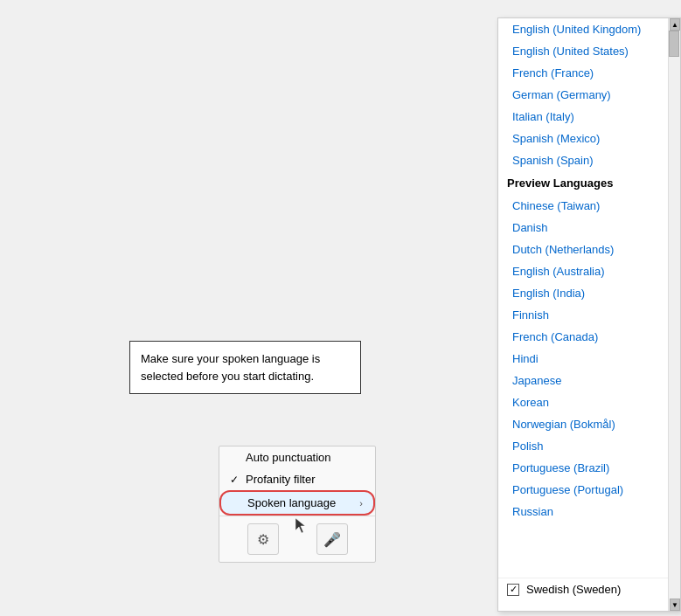 Image resolution: width=681 pixels, height=616 pixels. What do you see at coordinates (297, 458) in the screenshot?
I see `auto-punctuation-item: Auto punctuation` at bounding box center [297, 458].